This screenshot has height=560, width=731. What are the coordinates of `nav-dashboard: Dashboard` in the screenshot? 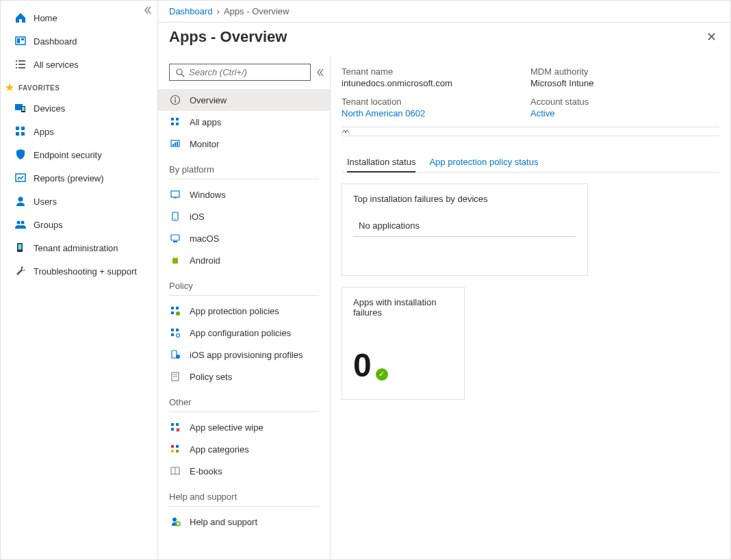 It's located at (79, 41).